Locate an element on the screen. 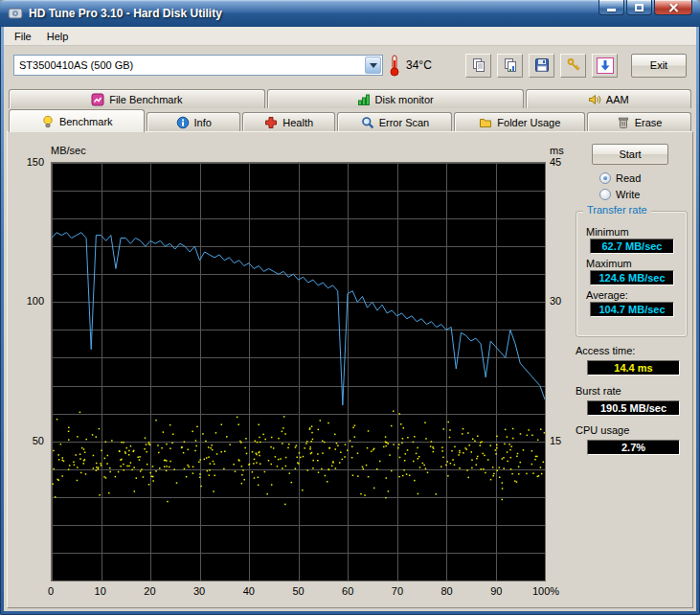  read-radio: Read is located at coordinates (621, 178).